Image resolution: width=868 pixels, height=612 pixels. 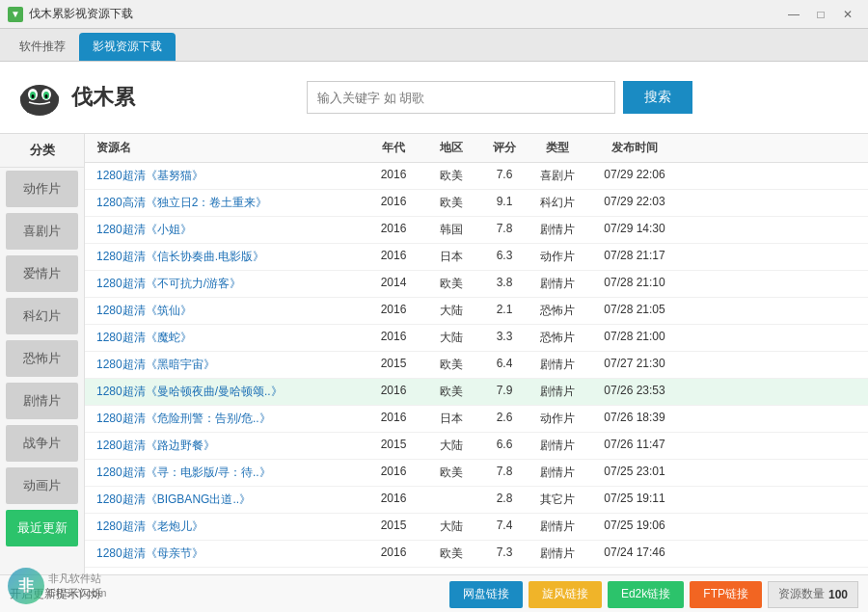 What do you see at coordinates (476, 419) in the screenshot?
I see `table-row: 1280超清《危险刑警：告别/危..》 2016 日本 2.6 动作片 07/2…` at bounding box center [476, 419].